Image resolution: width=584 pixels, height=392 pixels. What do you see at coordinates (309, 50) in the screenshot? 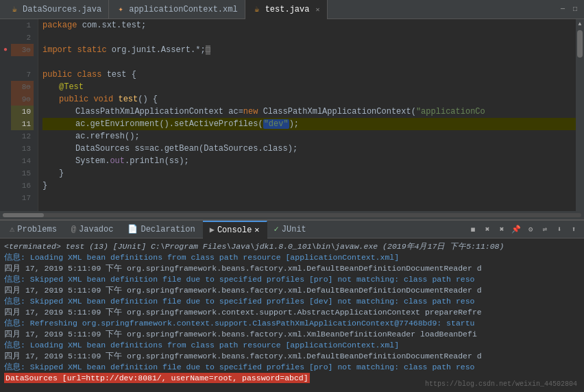
I see `code-line-3: import static org.junit.Assert.*;□` at bounding box center [309, 50].